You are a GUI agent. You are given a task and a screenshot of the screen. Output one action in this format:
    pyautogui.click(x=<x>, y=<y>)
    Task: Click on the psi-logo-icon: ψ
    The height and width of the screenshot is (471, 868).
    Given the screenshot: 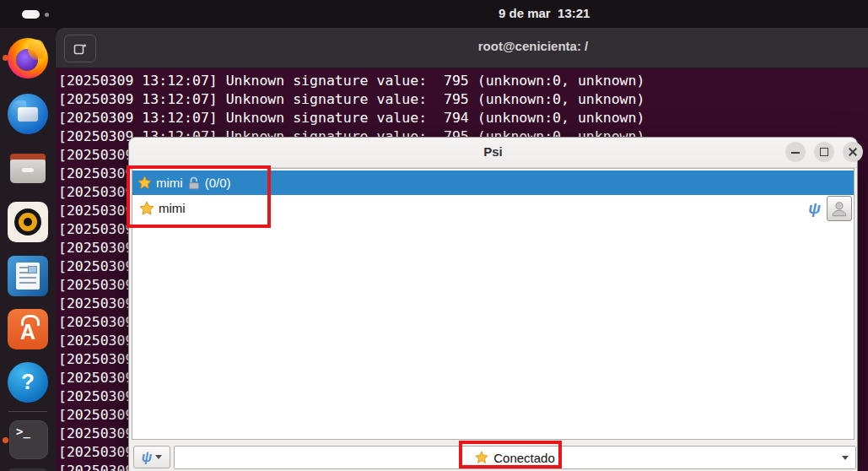 What is the action you would take?
    pyautogui.click(x=147, y=457)
    